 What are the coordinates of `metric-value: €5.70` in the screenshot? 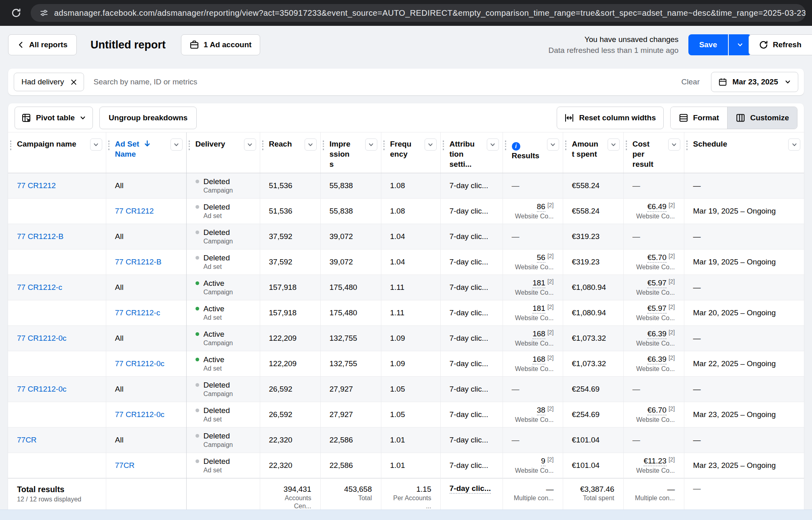 It's located at (657, 258).